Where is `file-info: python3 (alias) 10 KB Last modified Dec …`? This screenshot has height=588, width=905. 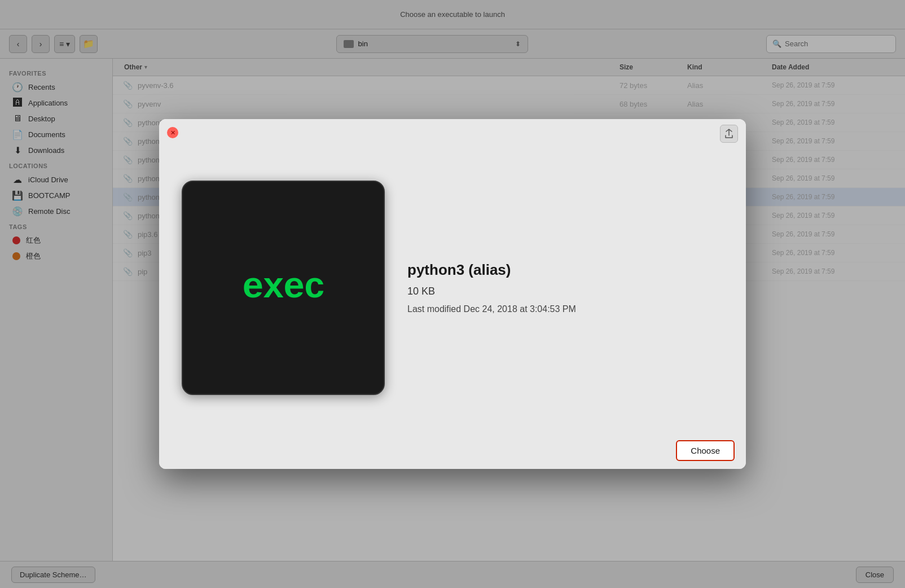 file-info: python3 (alias) 10 KB Last modified Dec … is located at coordinates (565, 288).